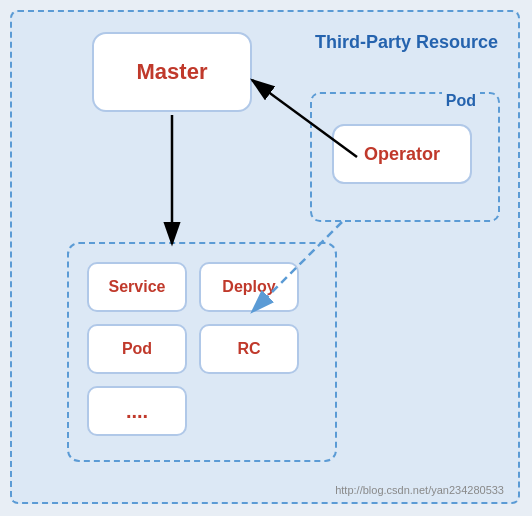  I want to click on master-box: Master, so click(172, 72).